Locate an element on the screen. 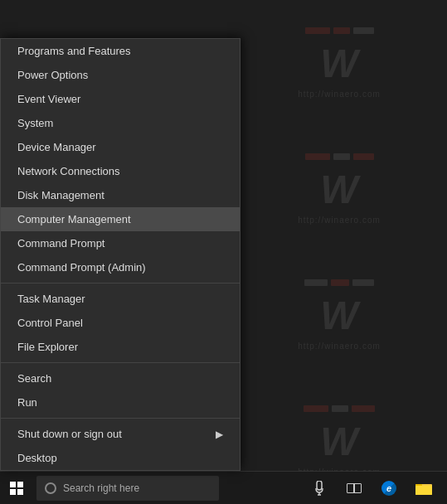 This screenshot has height=504, width=447. menu-item-label-device-manager: Device Manager is located at coordinates (56, 148).